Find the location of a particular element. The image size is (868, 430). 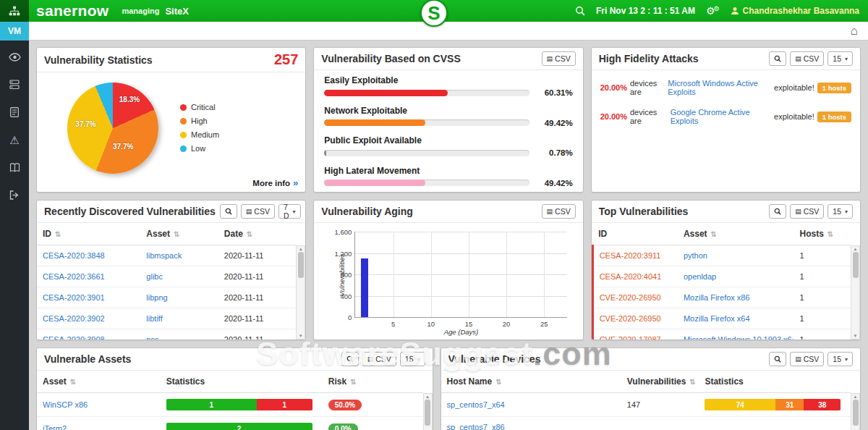

site-name: SiteX is located at coordinates (176, 12).